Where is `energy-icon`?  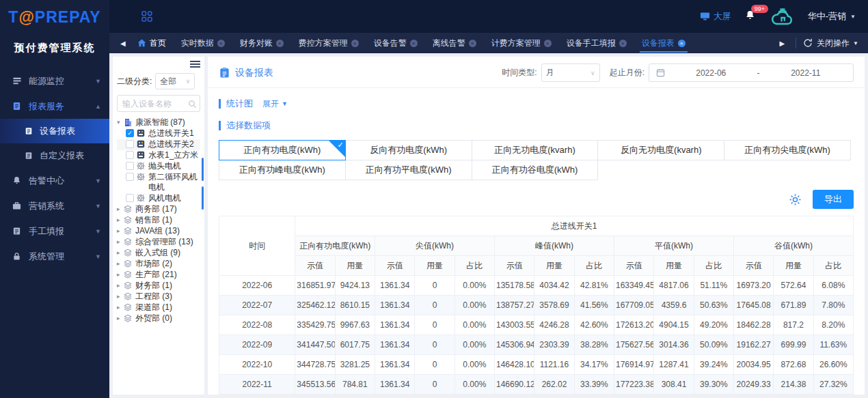 energy-icon is located at coordinates (18, 81).